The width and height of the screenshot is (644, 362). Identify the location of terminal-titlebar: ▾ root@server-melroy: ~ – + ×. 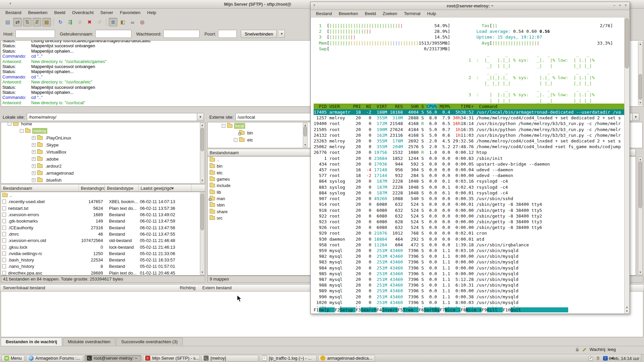
(470, 6).